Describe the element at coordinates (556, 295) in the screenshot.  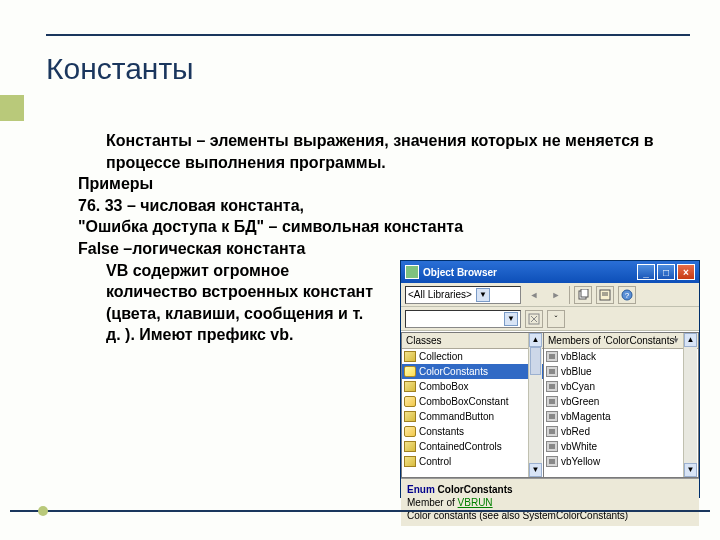
I see `arrow-right-icon: ►` at that location.